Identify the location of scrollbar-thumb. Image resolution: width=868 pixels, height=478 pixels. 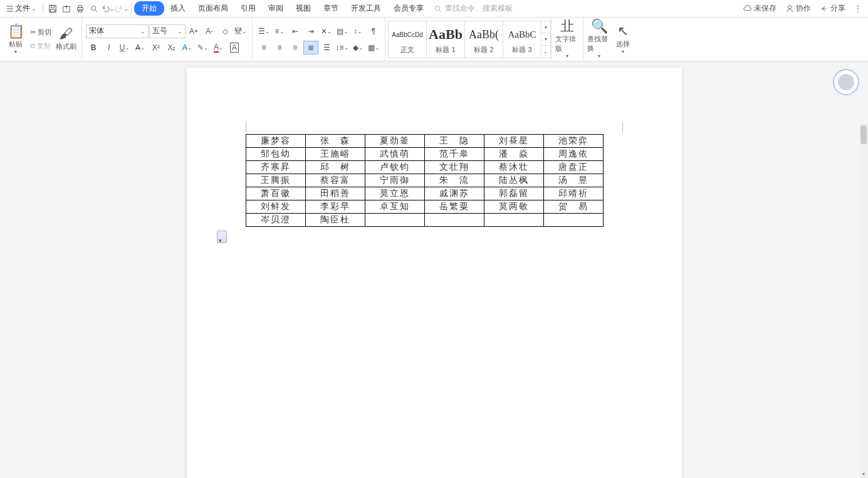
(864, 135).